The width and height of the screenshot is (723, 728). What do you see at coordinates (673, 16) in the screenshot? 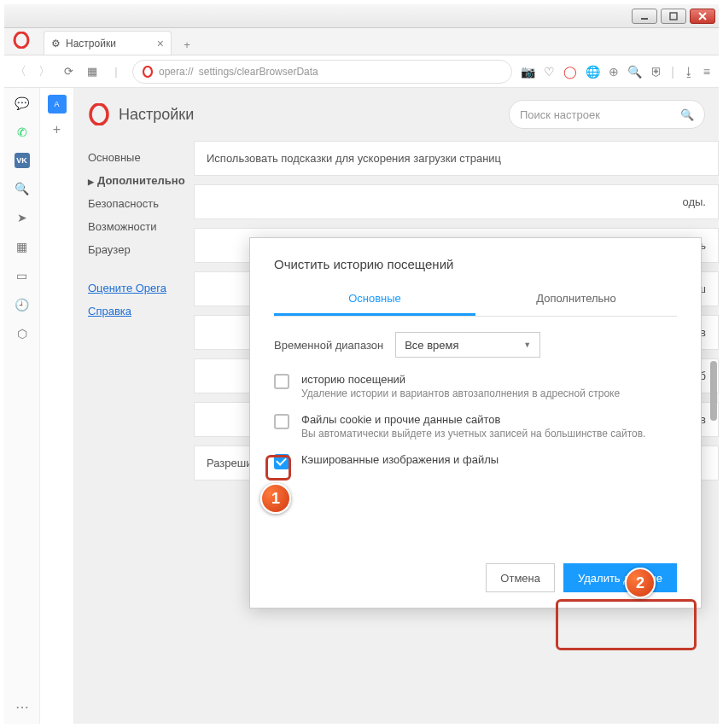
I see `maximize-button` at bounding box center [673, 16].